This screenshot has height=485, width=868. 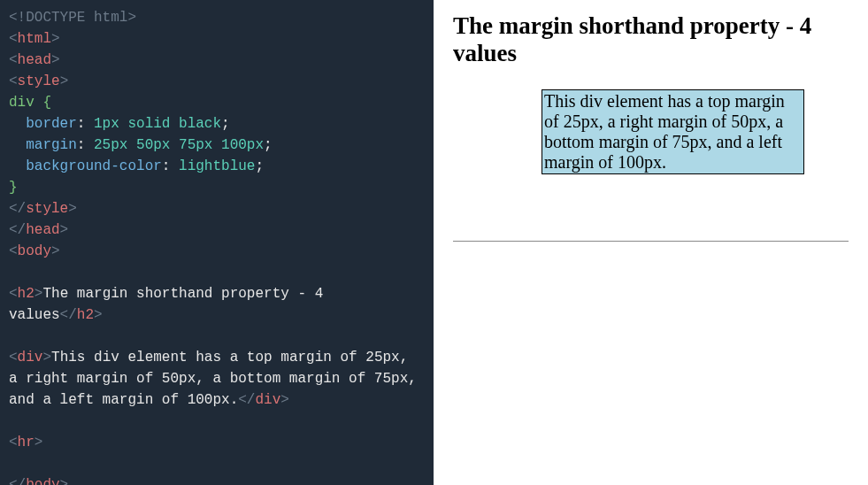 What do you see at coordinates (13, 188) in the screenshot?
I see `css-close-brace: }` at bounding box center [13, 188].